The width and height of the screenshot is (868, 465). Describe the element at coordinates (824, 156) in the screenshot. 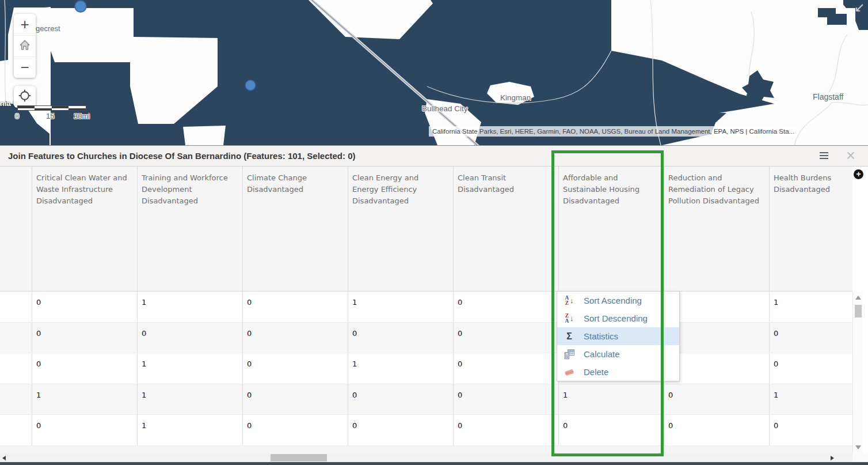

I see `table-options-icon` at that location.